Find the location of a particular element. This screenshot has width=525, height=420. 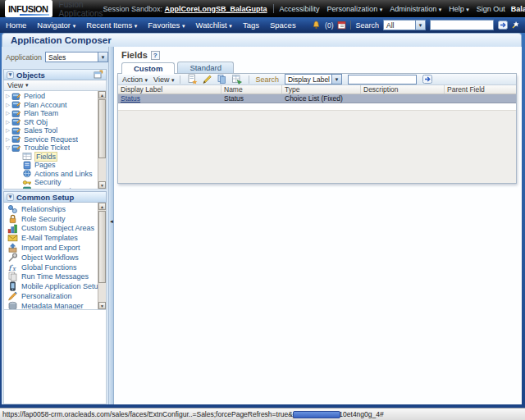

export-button is located at coordinates (236, 79).